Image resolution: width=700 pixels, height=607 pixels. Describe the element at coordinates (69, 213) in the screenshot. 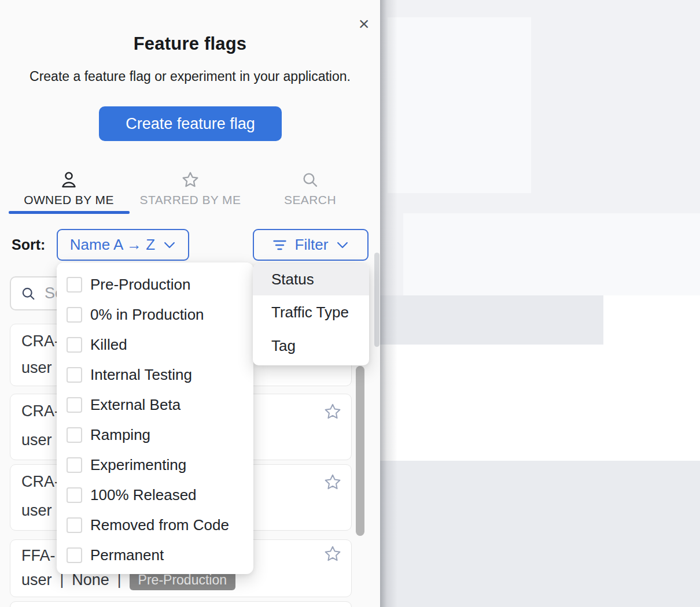

I see `active-tab-underline` at that location.